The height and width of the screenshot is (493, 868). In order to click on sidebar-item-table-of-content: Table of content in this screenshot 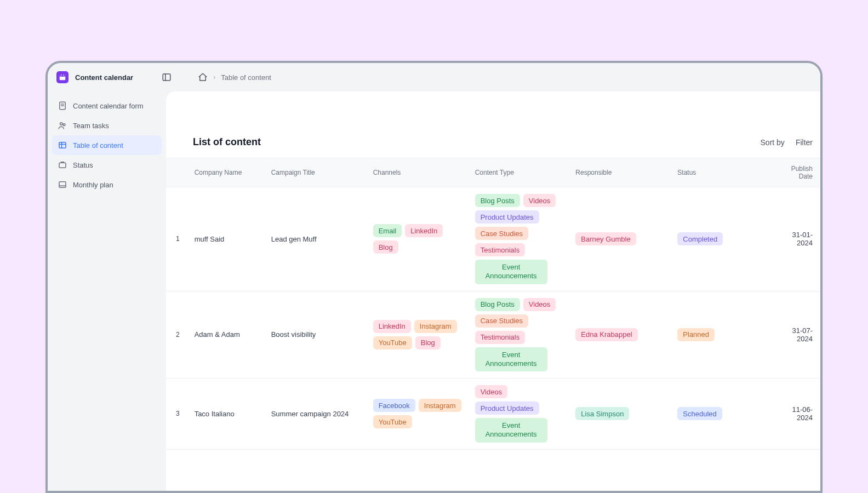, I will do `click(107, 145)`.